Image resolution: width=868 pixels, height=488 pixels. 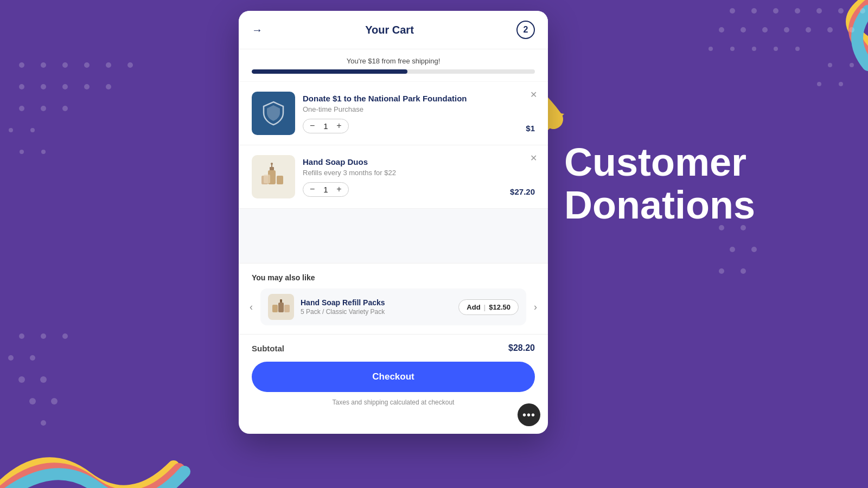 I want to click on cart-empty-space, so click(x=393, y=236).